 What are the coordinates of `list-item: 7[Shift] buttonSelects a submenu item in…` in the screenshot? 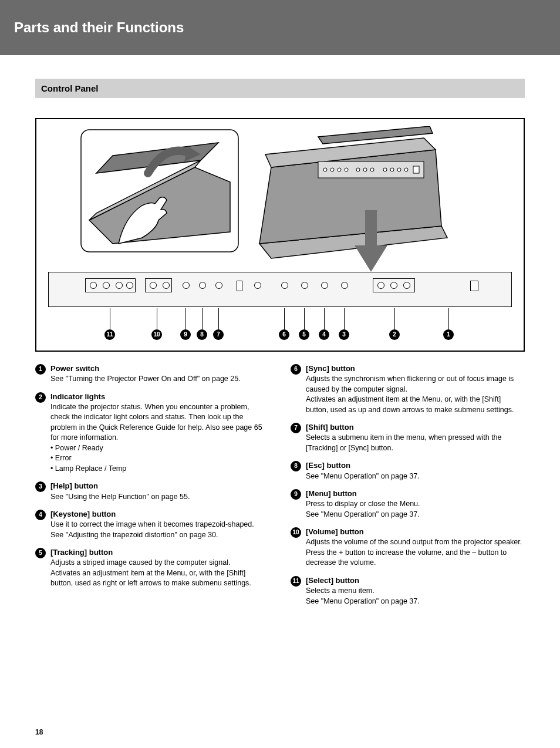 It's located at (407, 438).